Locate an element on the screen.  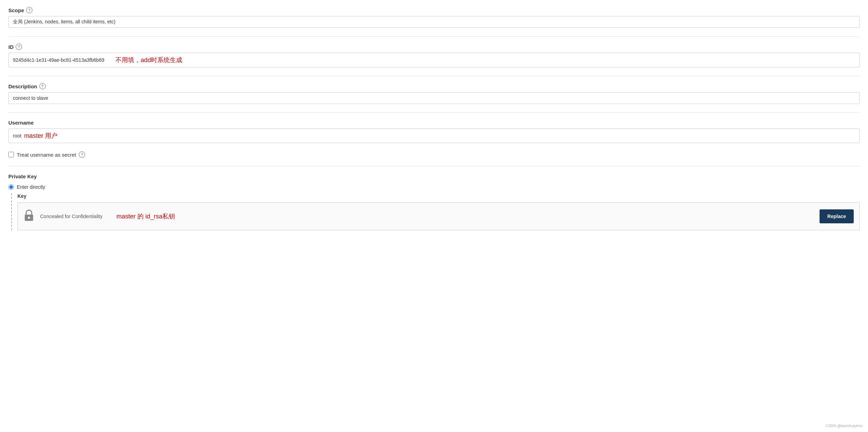
key-annotation: master 的 id_rsa私钥 is located at coordinates (146, 216).